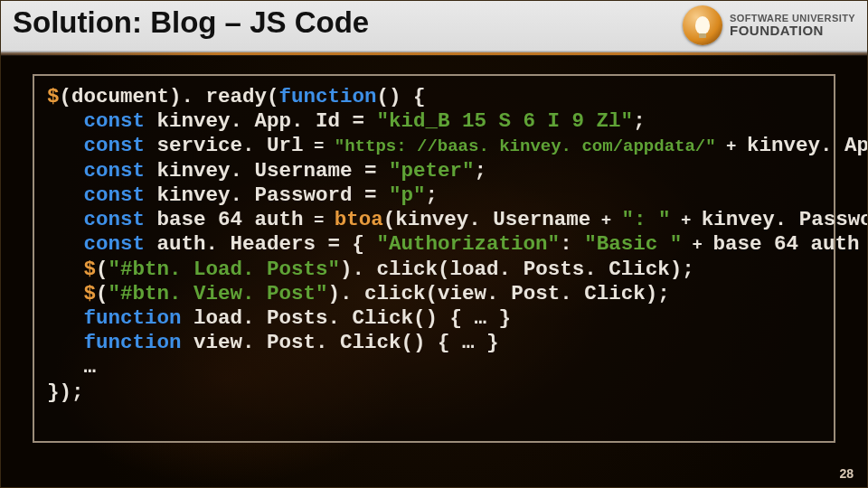 The image size is (868, 488). What do you see at coordinates (434, 392) in the screenshot?
I see `code-line: });` at bounding box center [434, 392].